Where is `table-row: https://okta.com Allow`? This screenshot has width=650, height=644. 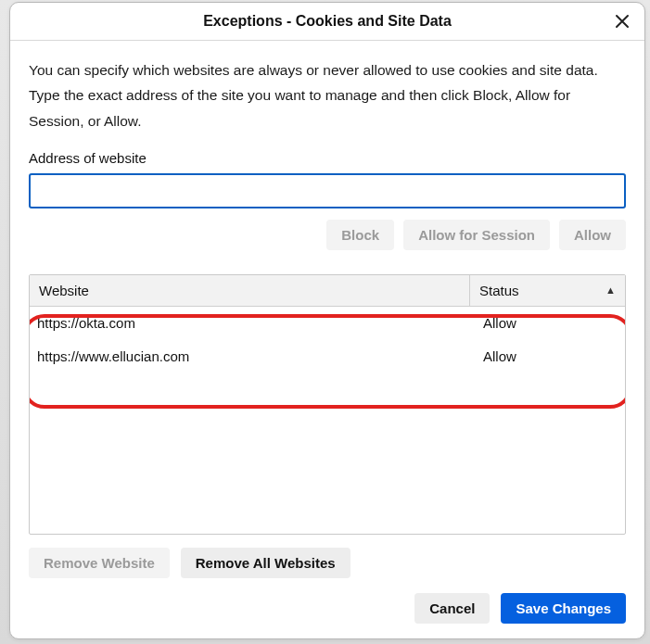 table-row: https://okta.com Allow is located at coordinates (327, 323).